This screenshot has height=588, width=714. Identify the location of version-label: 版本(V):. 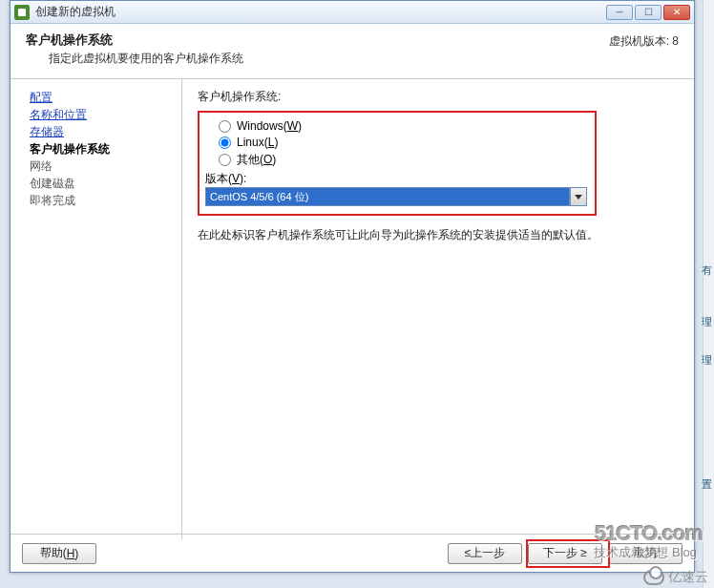
(225, 178).